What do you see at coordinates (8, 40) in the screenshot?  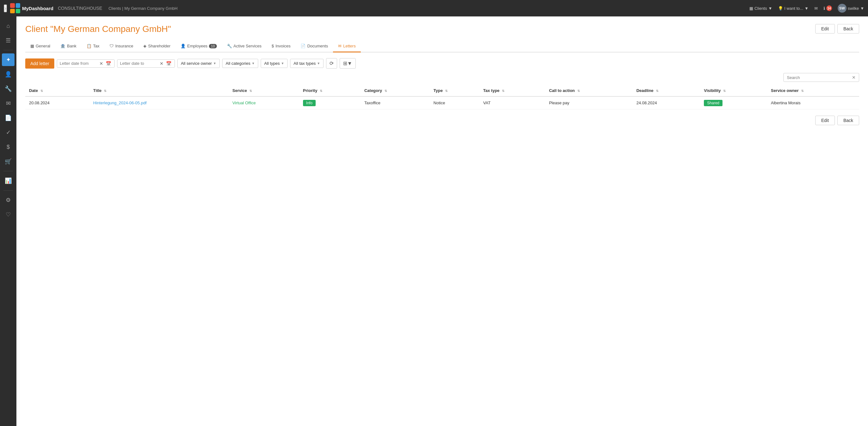 I see `sidebar-item-menu: ☰` at bounding box center [8, 40].